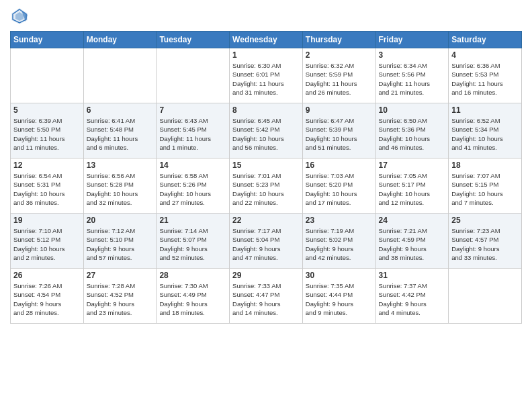 The height and width of the screenshot is (411, 532). What do you see at coordinates (120, 110) in the screenshot?
I see `day-number: 6` at bounding box center [120, 110].